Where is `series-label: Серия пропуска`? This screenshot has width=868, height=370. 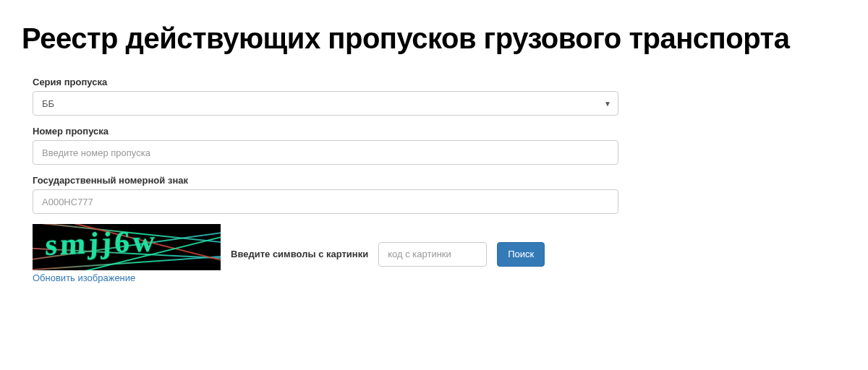
series-label: Серия пропуска is located at coordinates (326, 82).